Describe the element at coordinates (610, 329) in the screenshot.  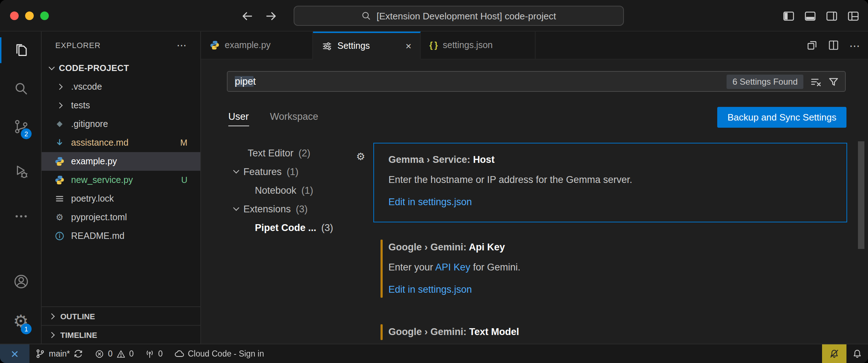
I see `setting-google-gemini-text-model: Google › Gemini: Text Model` at that location.